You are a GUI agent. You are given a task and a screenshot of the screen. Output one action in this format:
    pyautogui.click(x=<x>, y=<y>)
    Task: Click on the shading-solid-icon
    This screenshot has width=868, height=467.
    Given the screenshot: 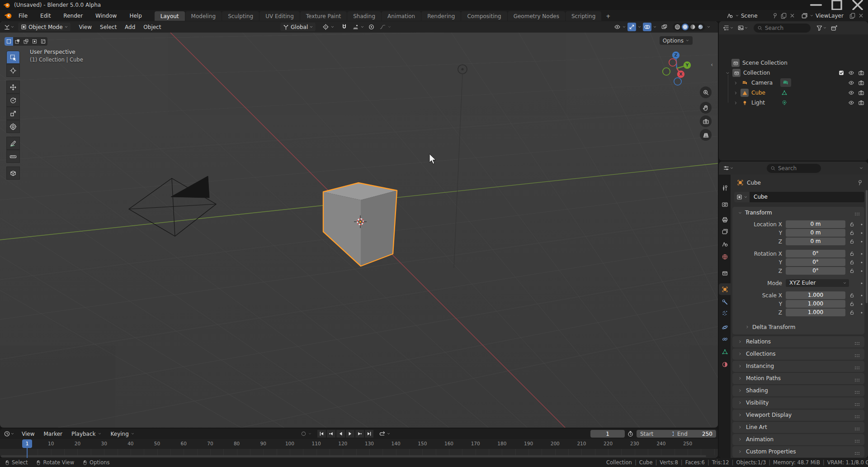 What is the action you would take?
    pyautogui.click(x=685, y=27)
    